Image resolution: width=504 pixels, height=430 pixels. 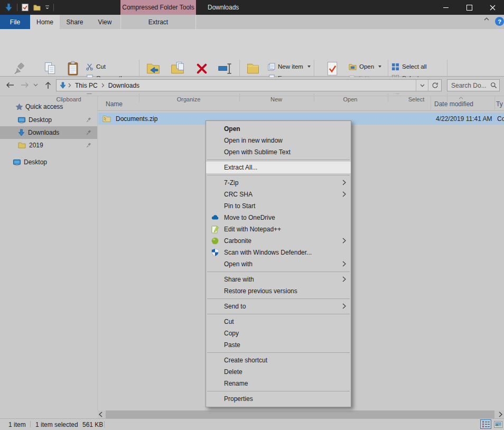 What do you see at coordinates (114, 104) in the screenshot?
I see `column-header-name: Name` at bounding box center [114, 104].